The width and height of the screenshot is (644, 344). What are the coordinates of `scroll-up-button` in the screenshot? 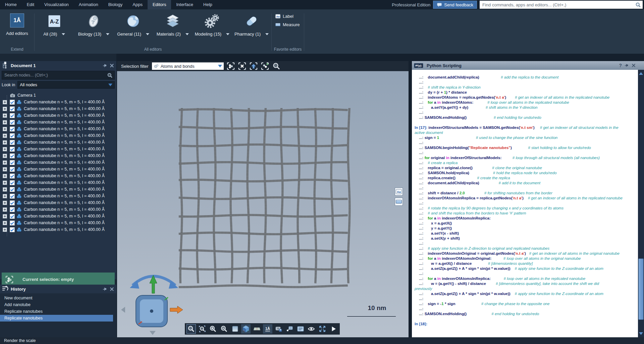 It's located at (641, 73).